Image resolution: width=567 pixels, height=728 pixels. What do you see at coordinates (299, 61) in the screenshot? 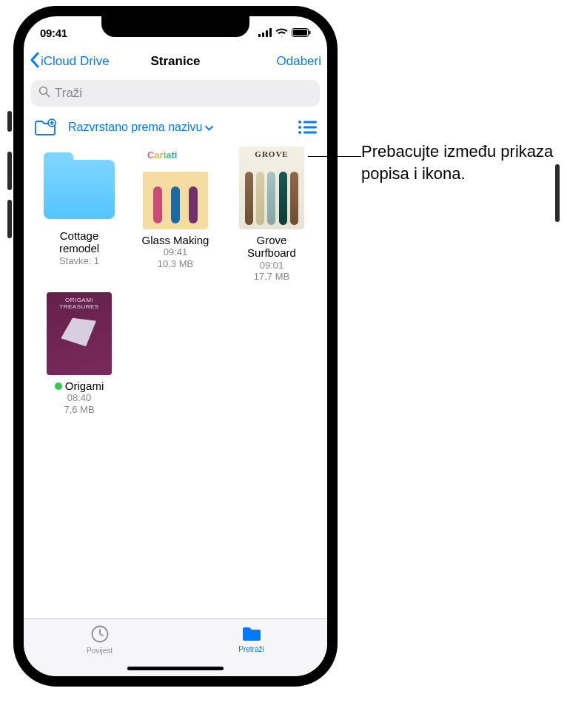
I see `select-button: Odaberi` at bounding box center [299, 61].